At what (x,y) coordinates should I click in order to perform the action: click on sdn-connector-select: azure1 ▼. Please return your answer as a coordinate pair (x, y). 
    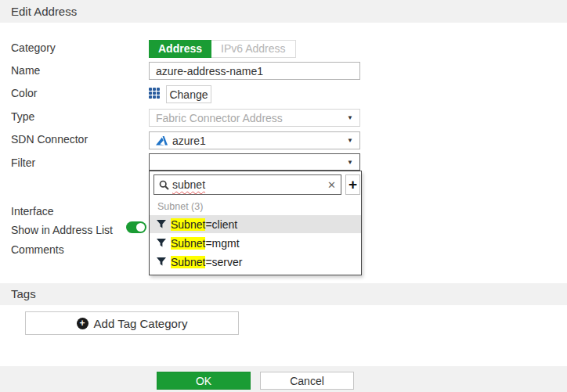
    Looking at the image, I should click on (255, 141).